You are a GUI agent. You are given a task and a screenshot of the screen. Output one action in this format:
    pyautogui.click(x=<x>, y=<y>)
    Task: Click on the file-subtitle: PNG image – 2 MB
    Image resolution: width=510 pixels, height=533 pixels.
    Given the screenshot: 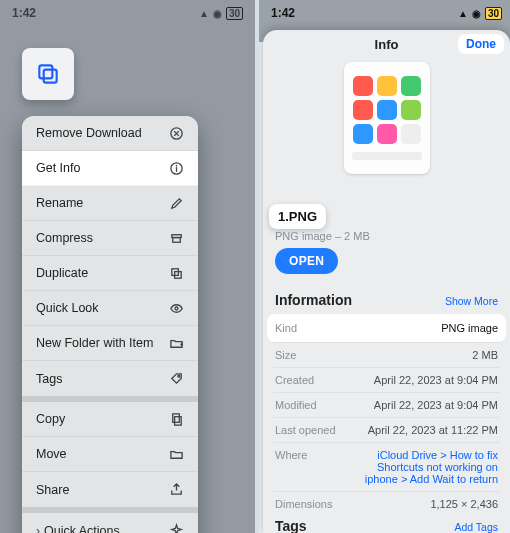 What is the action you would take?
    pyautogui.click(x=322, y=236)
    